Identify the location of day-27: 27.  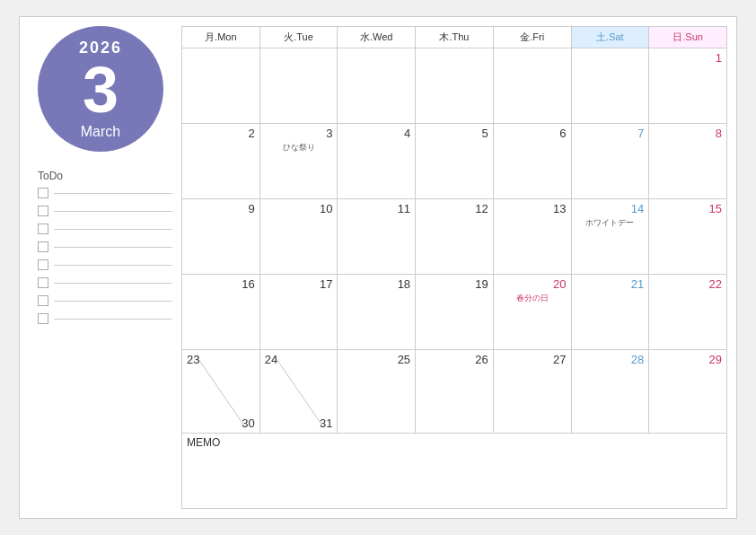
(532, 359).